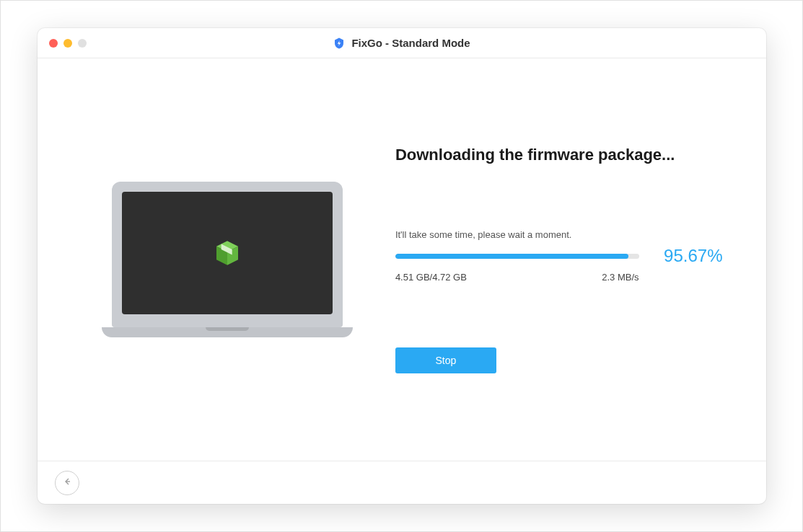 Image resolution: width=803 pixels, height=532 pixels. Describe the element at coordinates (402, 43) in the screenshot. I see `titlebar: FixGo - Standard Mode` at that location.